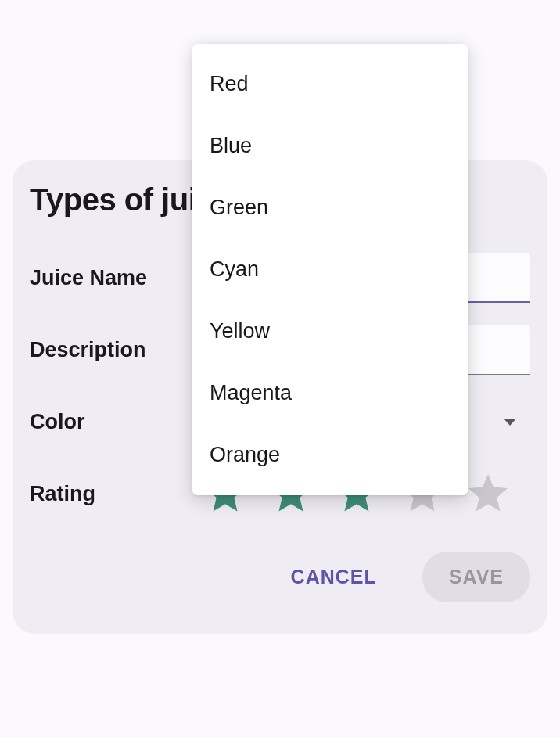 This screenshot has width=560, height=737. Describe the element at coordinates (116, 351) in the screenshot. I see `label-description: Description` at that location.